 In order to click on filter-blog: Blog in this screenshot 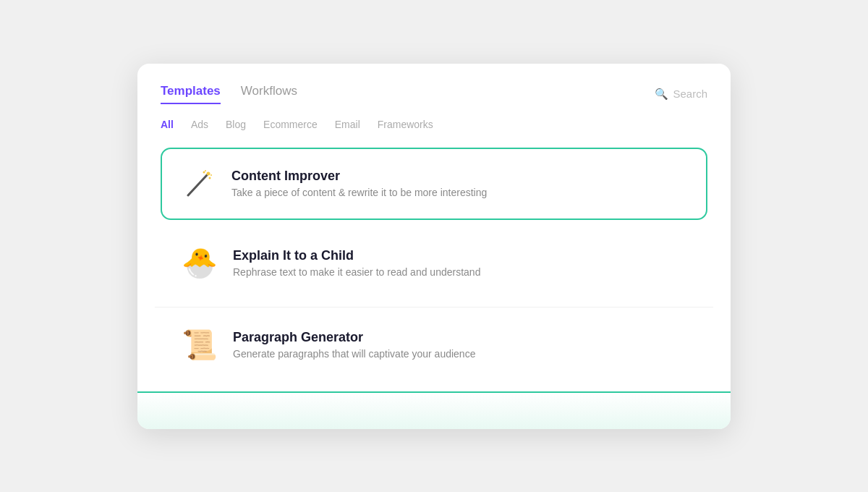, I will do `click(236, 124)`.